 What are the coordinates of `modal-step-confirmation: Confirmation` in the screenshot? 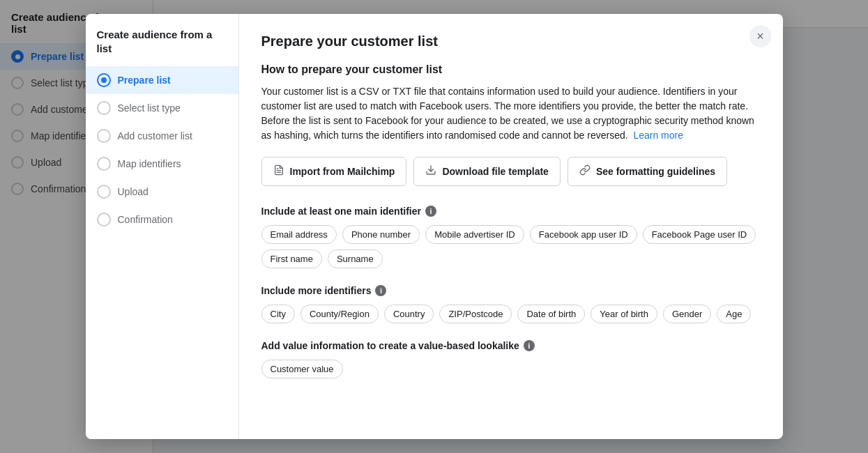 It's located at (162, 220).